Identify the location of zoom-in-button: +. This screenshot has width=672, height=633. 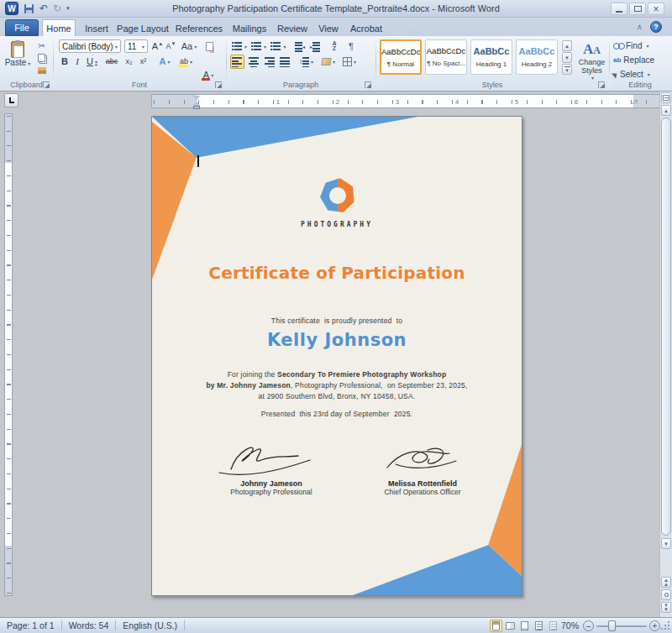
(655, 626).